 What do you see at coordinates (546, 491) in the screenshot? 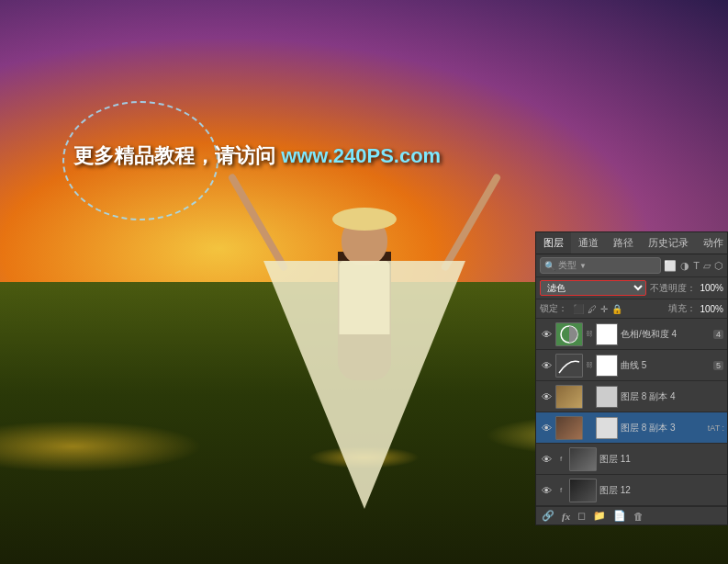
I see `visibility-12: 👁` at bounding box center [546, 491].